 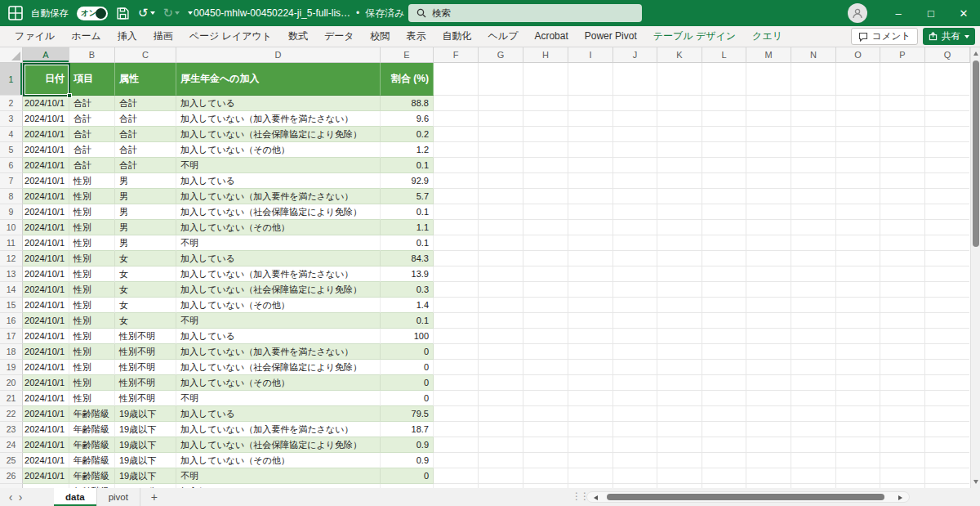 I want to click on cell-E15: 1.4, so click(x=407, y=306).